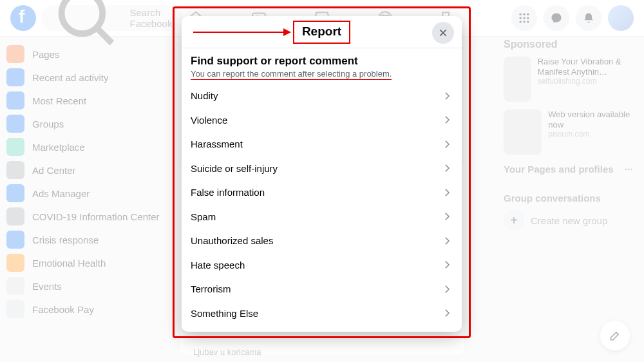 This screenshot has height=362, width=644. What do you see at coordinates (211, 289) in the screenshot?
I see `option-label: Terrorism` at bounding box center [211, 289].